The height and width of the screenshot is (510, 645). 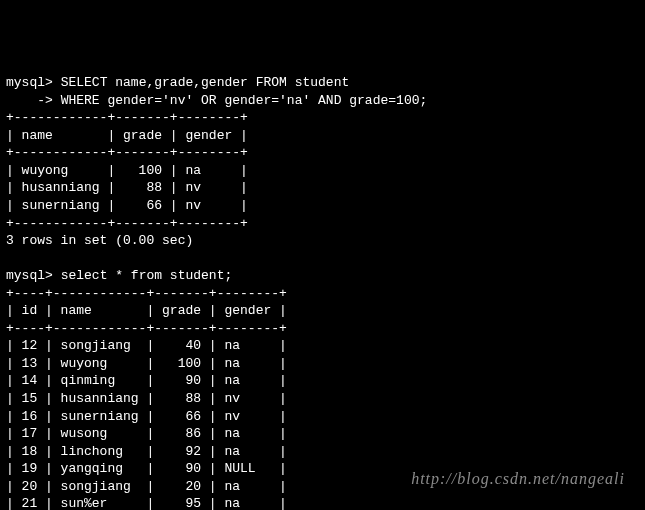 I want to click on table-row: | 15 | husanniang | 88 | nv |, so click(x=146, y=398).